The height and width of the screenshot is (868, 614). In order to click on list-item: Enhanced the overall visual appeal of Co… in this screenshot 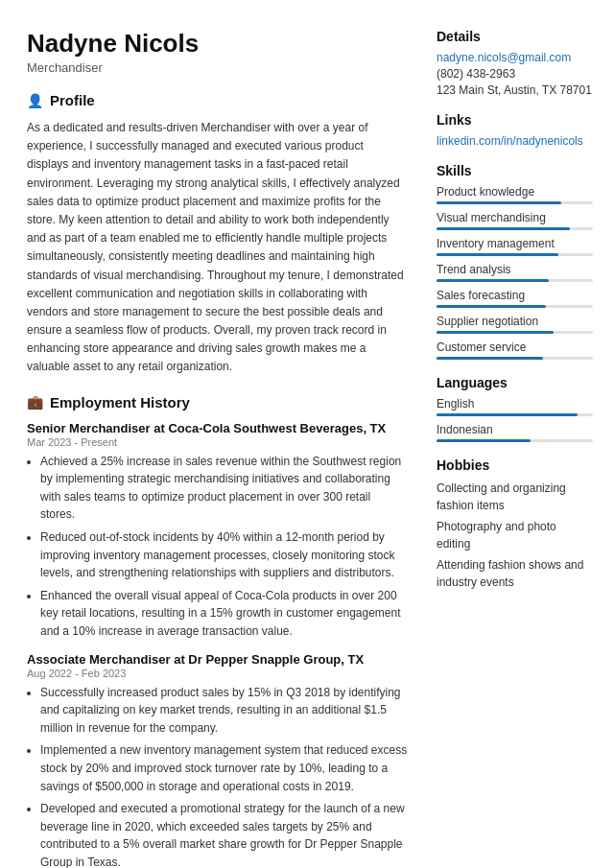, I will do `click(224, 614)`.